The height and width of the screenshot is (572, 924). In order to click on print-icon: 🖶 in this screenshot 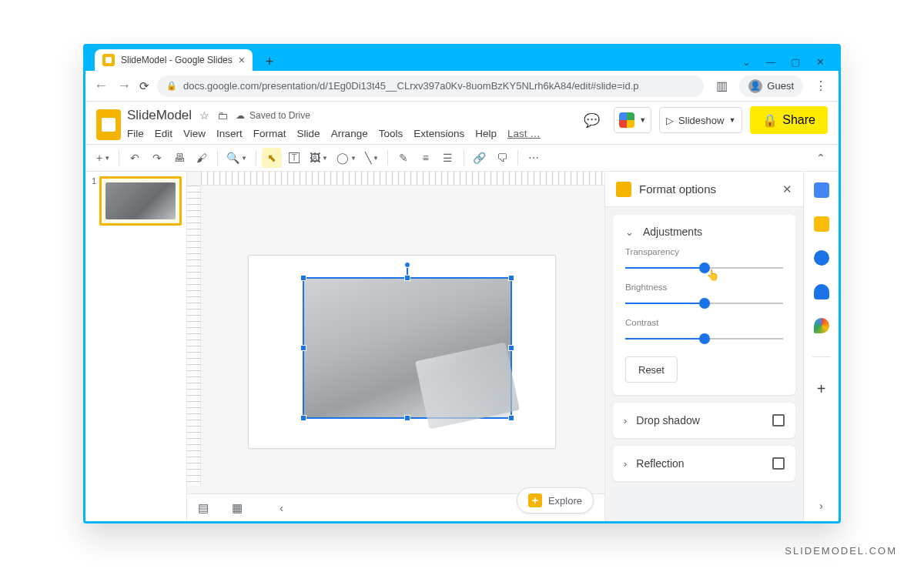, I will do `click(179, 158)`.